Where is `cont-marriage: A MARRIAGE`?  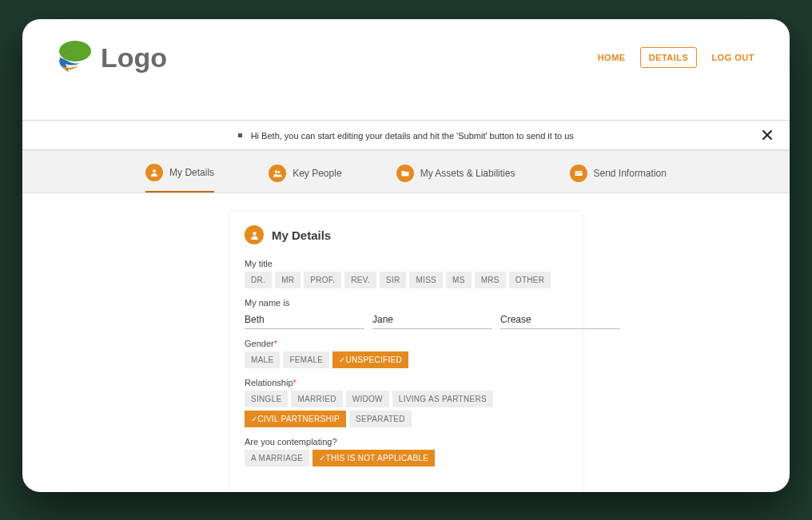 cont-marriage: A MARRIAGE is located at coordinates (277, 458).